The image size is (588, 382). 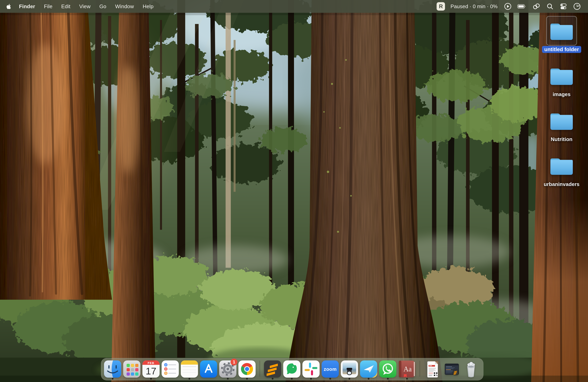 What do you see at coordinates (474, 6) in the screenshot?
I see `recorder-status-text: Paused · 0 min · 0%` at bounding box center [474, 6].